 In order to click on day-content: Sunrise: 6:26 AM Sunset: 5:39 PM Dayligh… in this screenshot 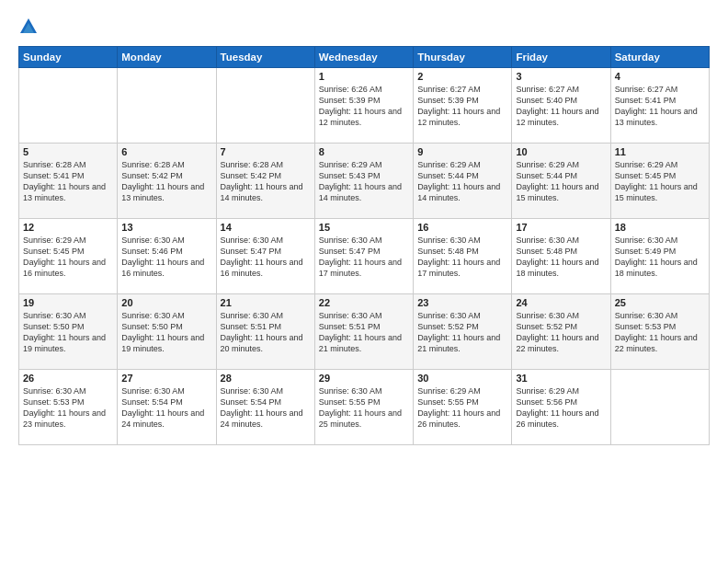, I will do `click(364, 107)`.